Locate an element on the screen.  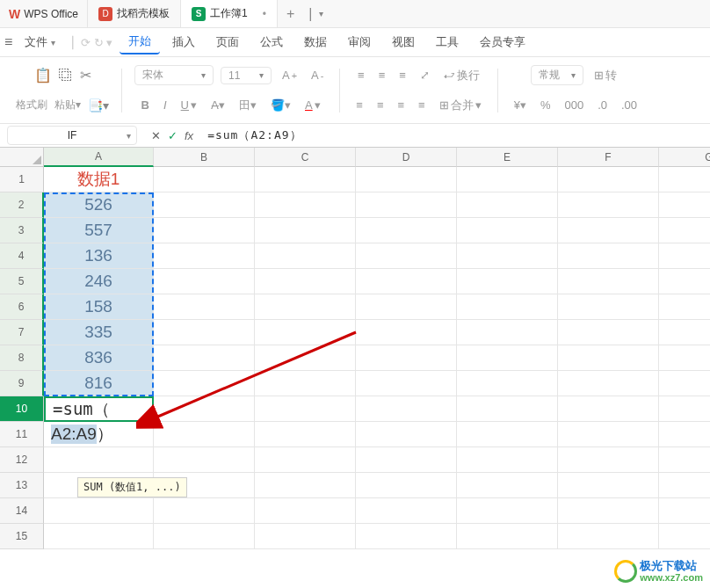
row-header: 15 is located at coordinates (22, 536).